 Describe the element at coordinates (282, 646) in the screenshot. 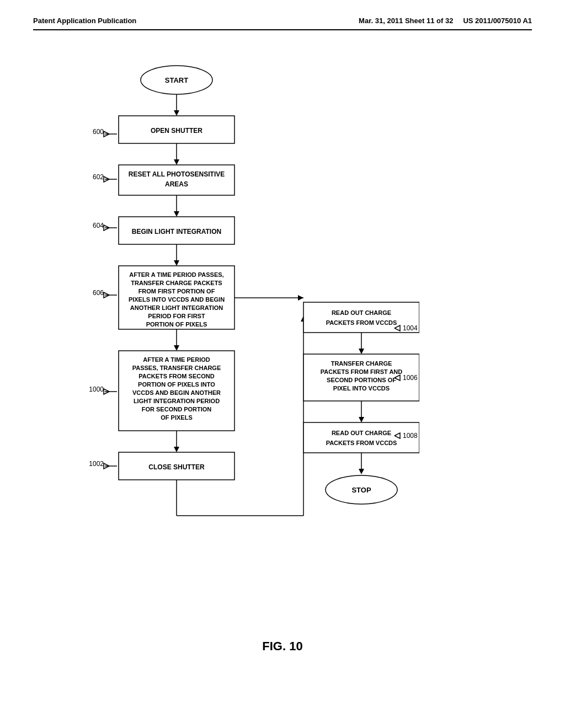

I see `fig-label: FIG. 10` at that location.